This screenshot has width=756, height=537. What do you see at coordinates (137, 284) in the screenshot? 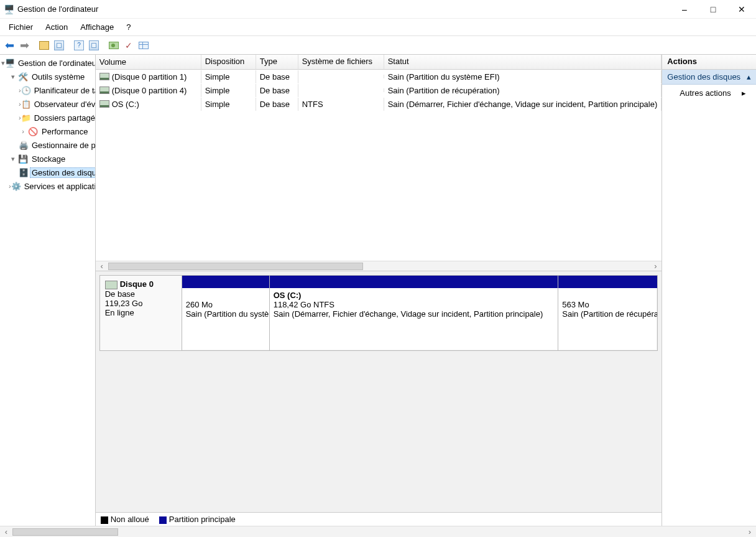
I see `disk-name: Disque 0` at bounding box center [137, 284].